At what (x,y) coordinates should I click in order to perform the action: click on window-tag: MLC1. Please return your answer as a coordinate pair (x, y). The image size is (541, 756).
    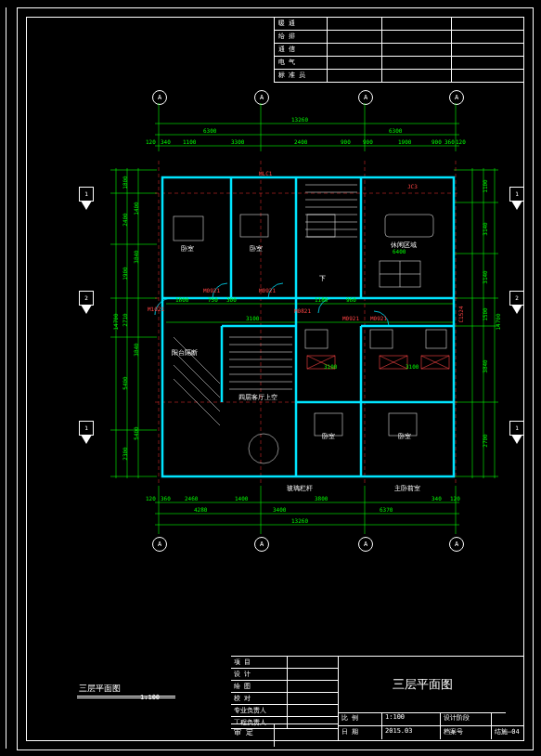
    Looking at the image, I should click on (265, 173).